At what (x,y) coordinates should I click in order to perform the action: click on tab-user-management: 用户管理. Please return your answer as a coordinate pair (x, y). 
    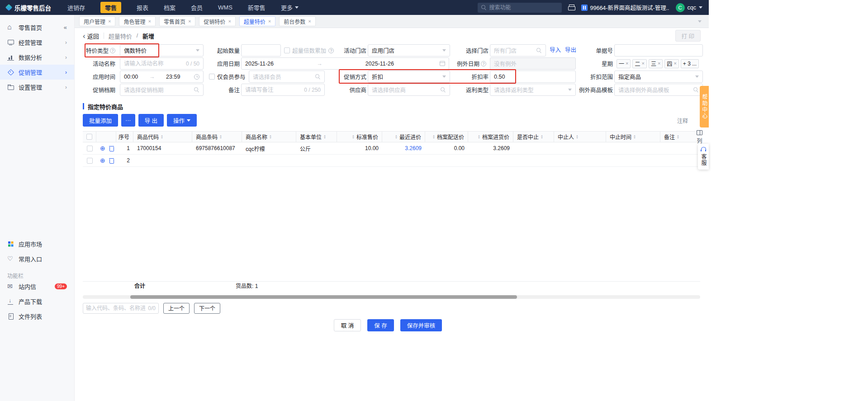
    Looking at the image, I should click on (97, 21).